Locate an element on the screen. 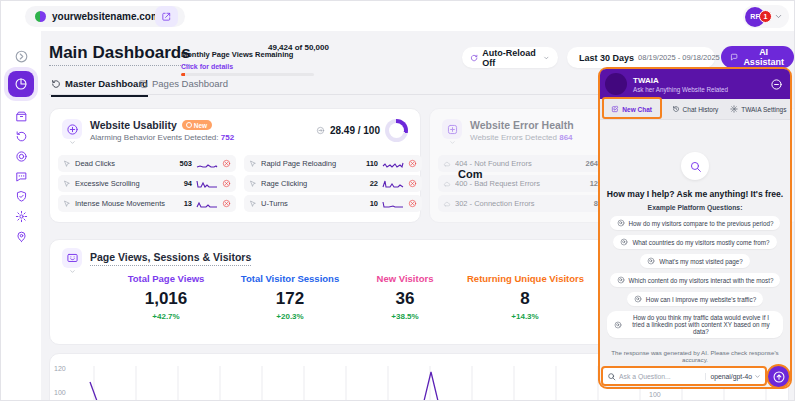 This screenshot has height=401, width=795. error-card-title: Website Error Health is located at coordinates (522, 125).